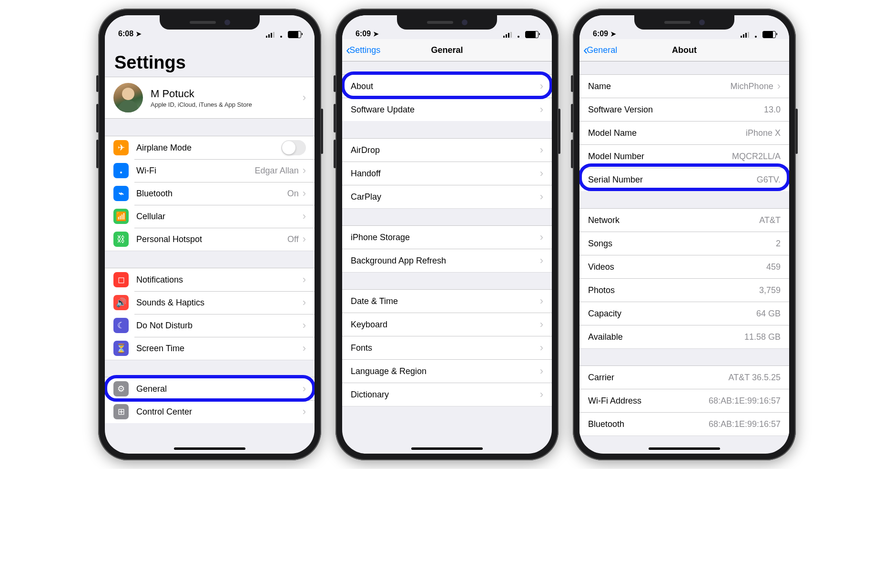 This screenshot has height=588, width=894. Describe the element at coordinates (447, 86) in the screenshot. I see `row-about: About ›` at that location.